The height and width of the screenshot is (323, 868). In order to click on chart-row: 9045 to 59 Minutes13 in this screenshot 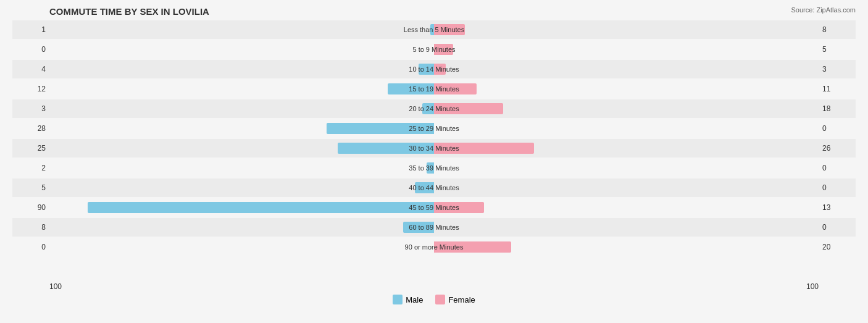, I will do `click(434, 208)`.